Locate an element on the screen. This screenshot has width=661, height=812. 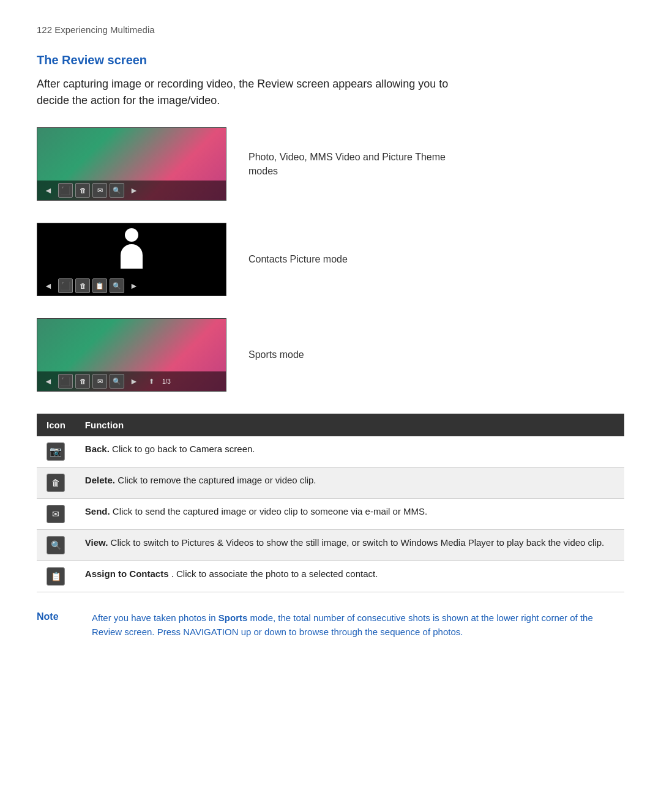
table-row: 📷 Back. Click to go back to Camera scree… is located at coordinates (330, 452).